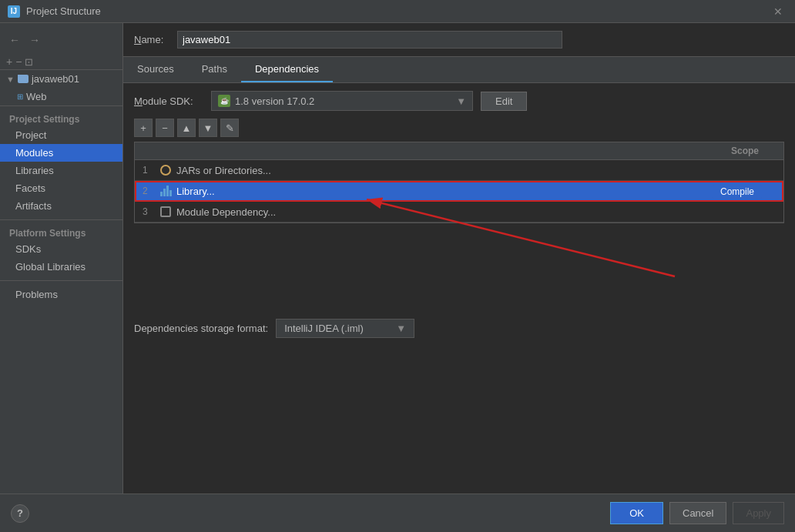 This screenshot has width=795, height=532. Describe the element at coordinates (166, 212) in the screenshot. I see `module-dep-icon` at that location.